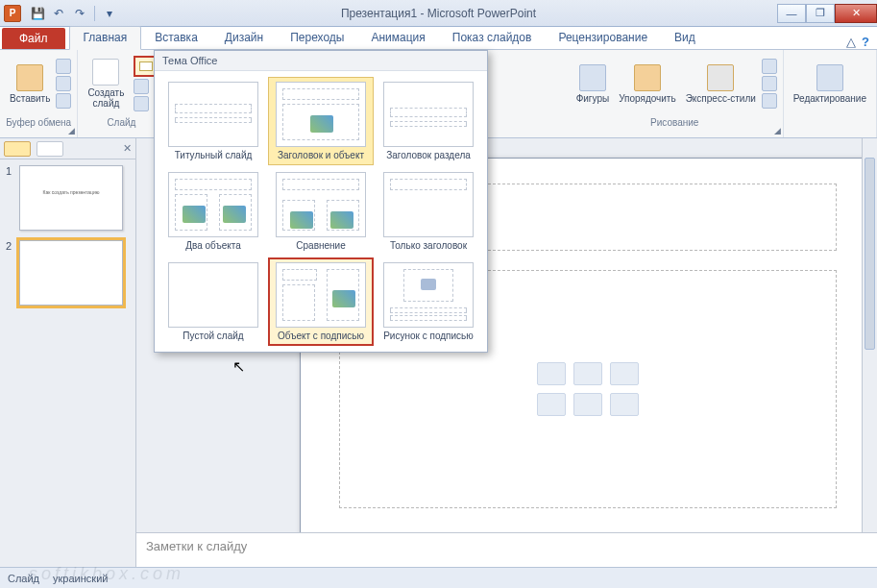  I want to click on arrange-icon, so click(647, 78).